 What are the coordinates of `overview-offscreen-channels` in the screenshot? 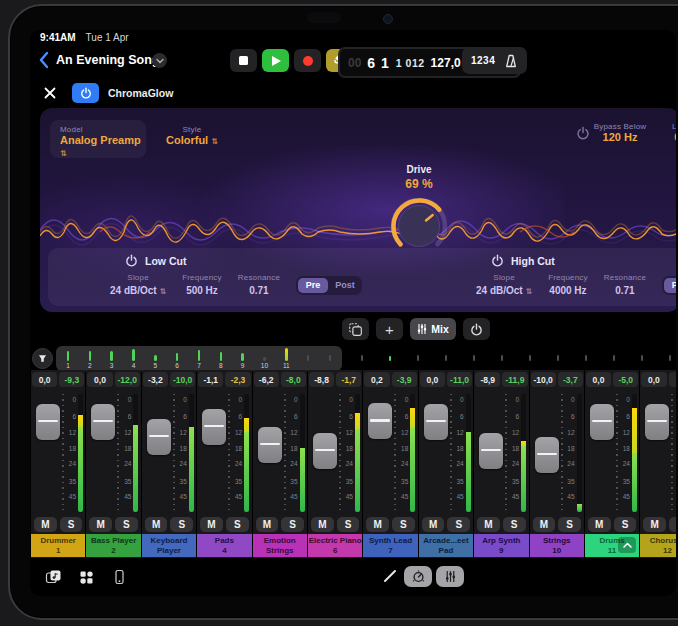 It's located at (514, 360).